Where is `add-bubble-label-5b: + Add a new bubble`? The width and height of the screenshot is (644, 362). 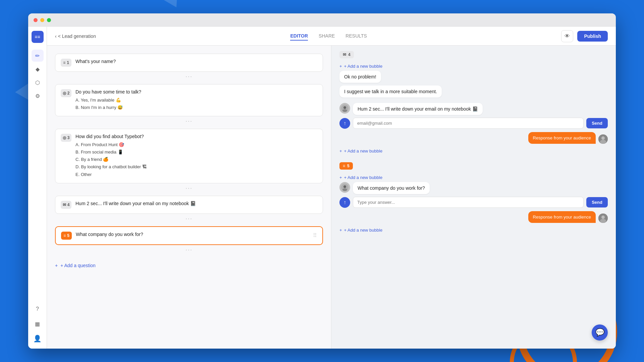 add-bubble-label-5b: + Add a new bubble is located at coordinates (364, 230).